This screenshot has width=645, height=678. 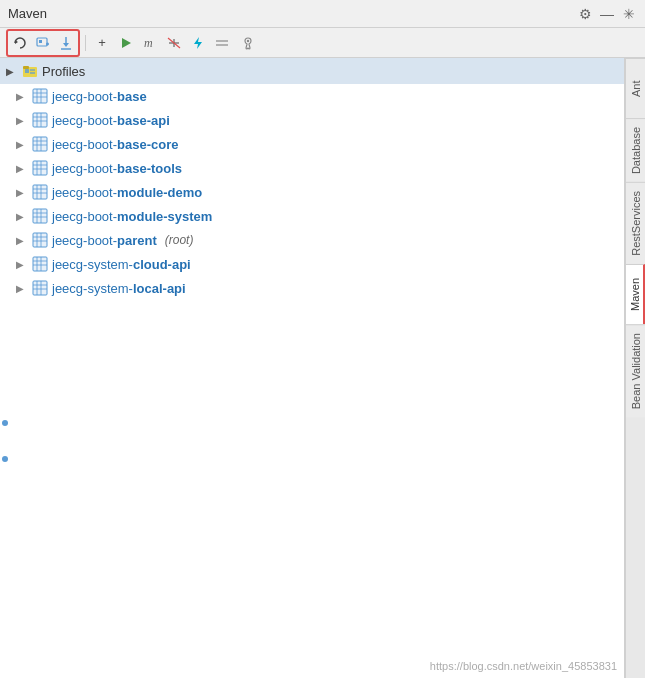 What do you see at coordinates (198, 43) in the screenshot?
I see `lightning-button` at bounding box center [198, 43].